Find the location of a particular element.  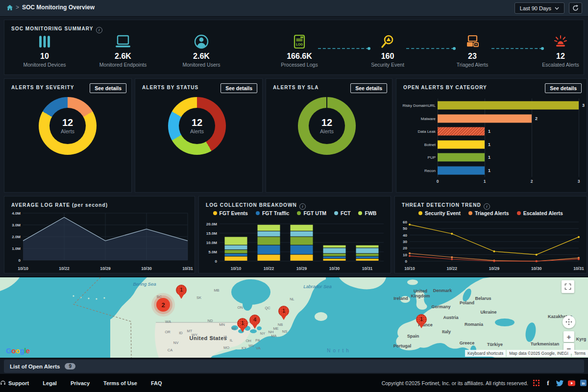

map-label: Ireland is located at coordinates (401, 298).